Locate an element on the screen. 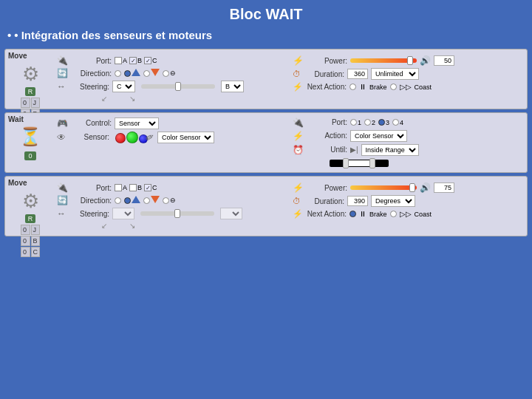  wait-block-cols: 🎮 Control: Sensor 👁 Sensor: ✏ is located at coordinates (290, 143).